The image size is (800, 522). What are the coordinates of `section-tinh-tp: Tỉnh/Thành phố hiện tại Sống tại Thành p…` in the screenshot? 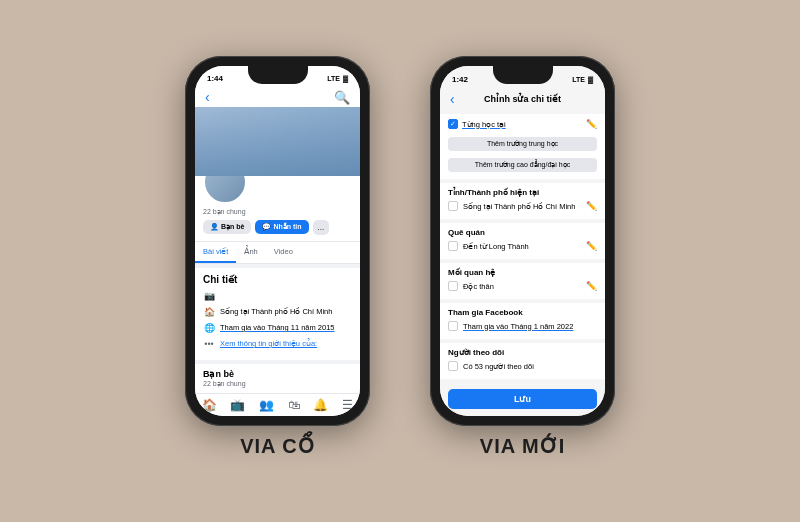 It's located at (522, 201).